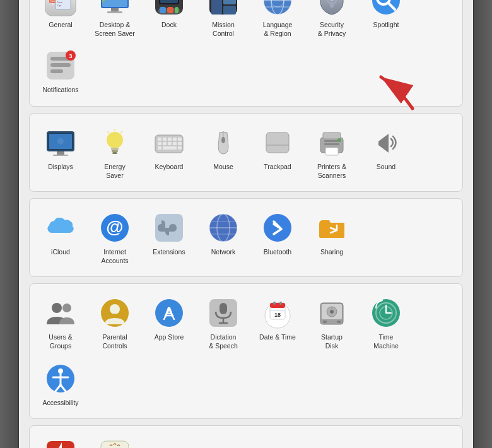 This screenshot has height=448, width=492. What do you see at coordinates (71, 56) in the screenshot?
I see `svg-text: 3` at bounding box center [71, 56].